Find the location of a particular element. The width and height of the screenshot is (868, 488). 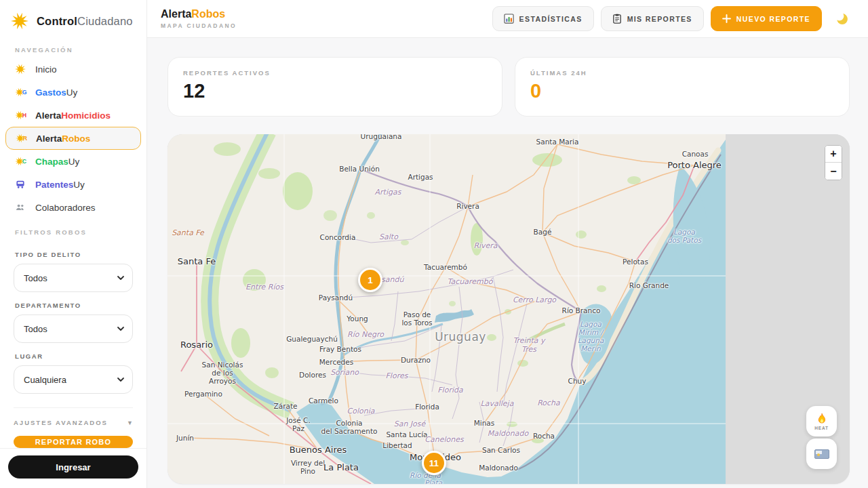

advanced-settings-label: Ajustes Avanzados is located at coordinates (61, 423).